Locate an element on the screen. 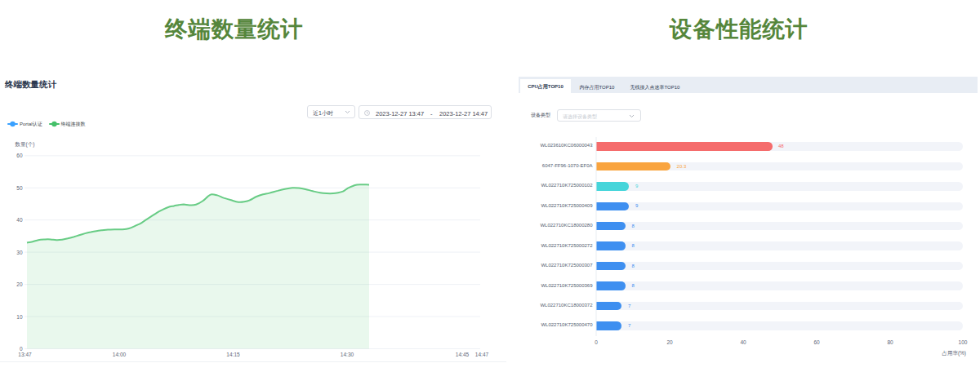 Image resolution: width=980 pixels, height=372 pixels. svg-text: 100 is located at coordinates (964, 343).